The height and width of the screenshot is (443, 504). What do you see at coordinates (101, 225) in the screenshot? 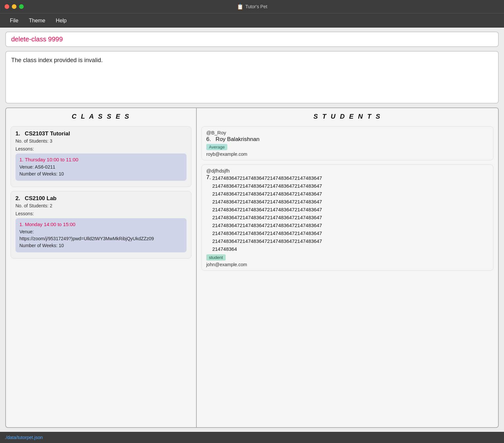
I see `class-card-2: 2. CS2100 Lab No. of Students: 2 Lessons…` at bounding box center [101, 225].